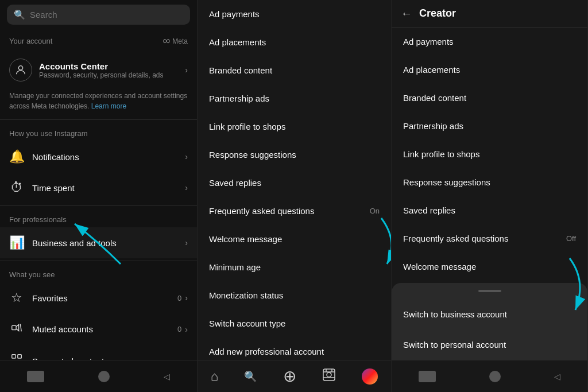  Describe the element at coordinates (294, 70) in the screenshot. I see `mid-menu-item: Branded content` at that location.